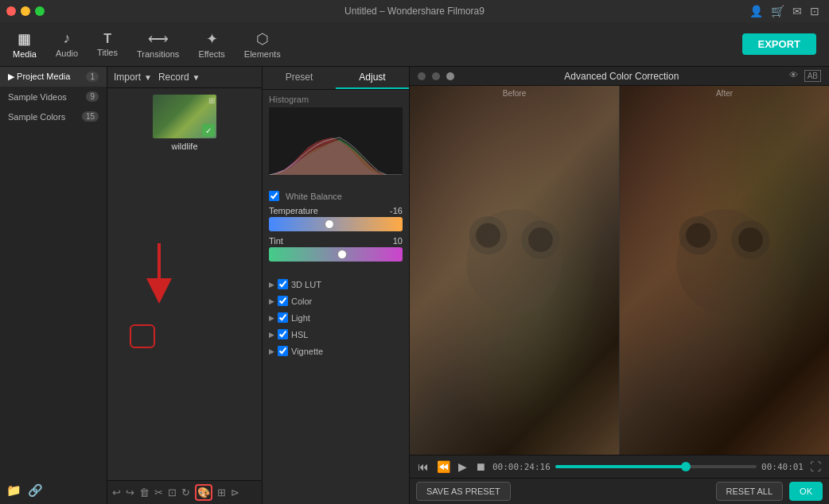  What do you see at coordinates (336, 254) in the screenshot?
I see `tint-slider` at bounding box center [336, 254].